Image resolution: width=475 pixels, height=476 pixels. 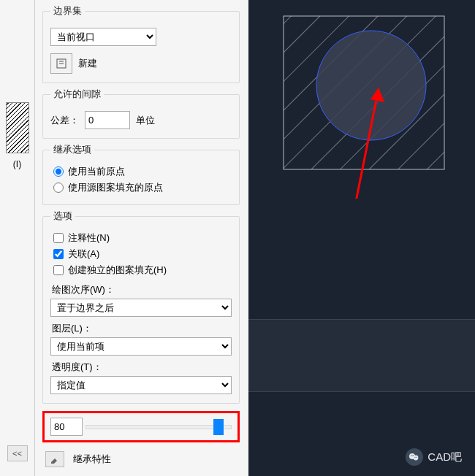 What do you see at coordinates (142, 290) in the screenshot?
I see `draw-order-label: 绘图次序(W)：` at bounding box center [142, 290].